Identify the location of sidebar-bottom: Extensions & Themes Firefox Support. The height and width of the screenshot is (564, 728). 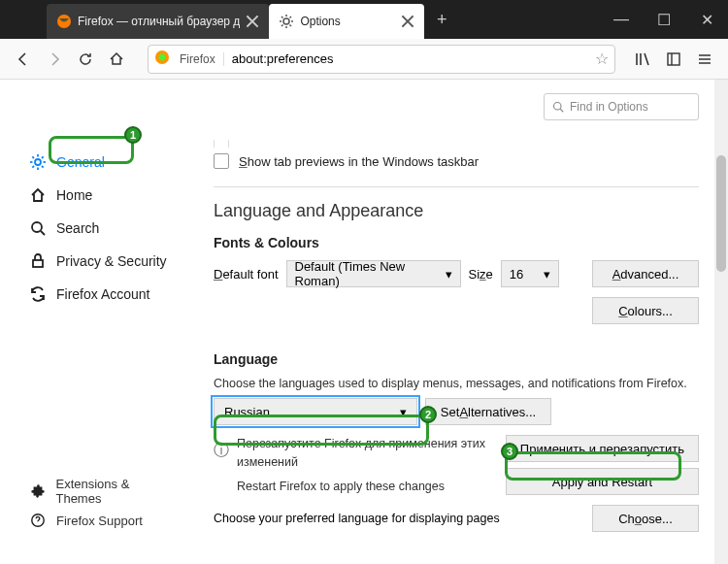
(102, 515).